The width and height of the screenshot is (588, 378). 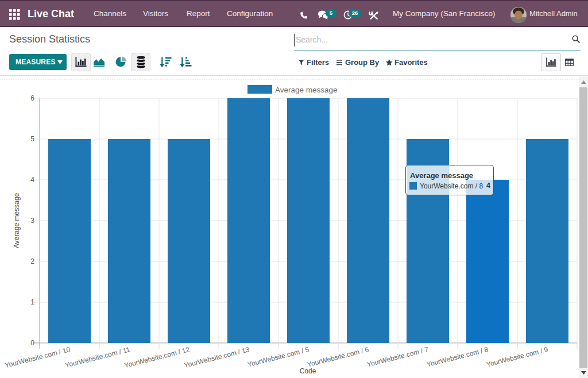 What do you see at coordinates (308, 371) in the screenshot?
I see `svg-text: Code` at bounding box center [308, 371].